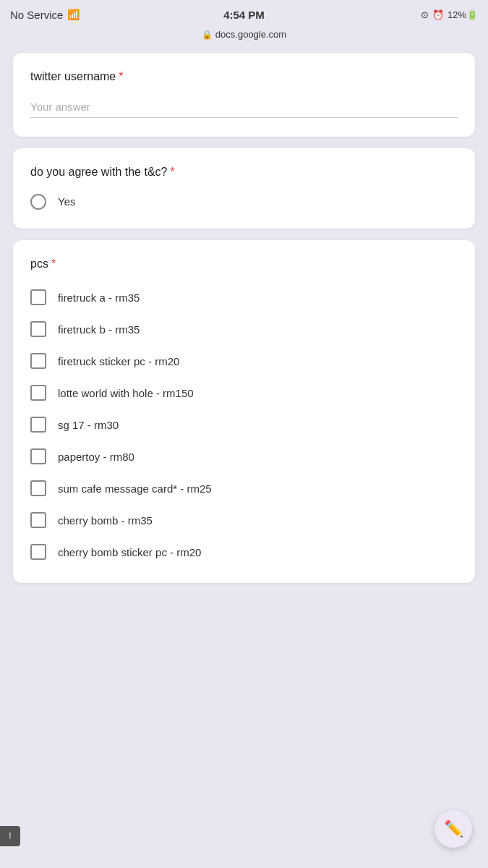  Describe the element at coordinates (38, 552) in the screenshot. I see `checkbox-box-cherry-bomb-sticker` at that location.